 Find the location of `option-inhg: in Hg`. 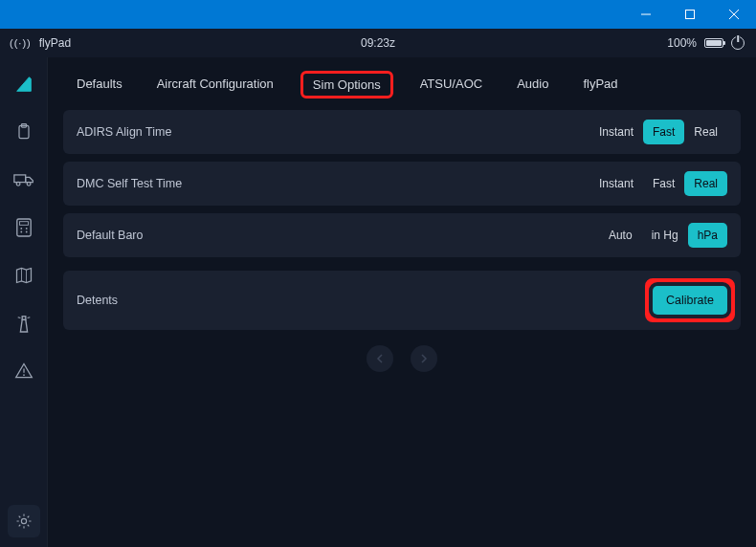

option-inhg: in Hg is located at coordinates (665, 235).